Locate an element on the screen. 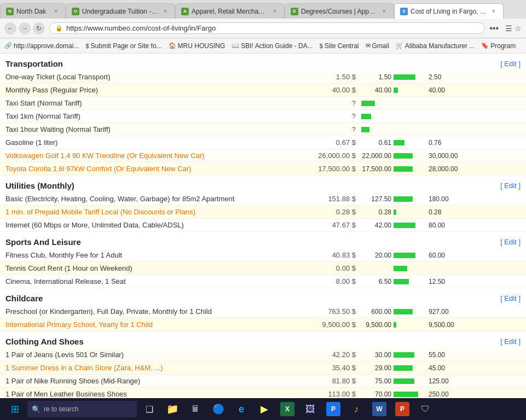 The image size is (526, 420). shield-button: 🛡 is located at coordinates (425, 409).